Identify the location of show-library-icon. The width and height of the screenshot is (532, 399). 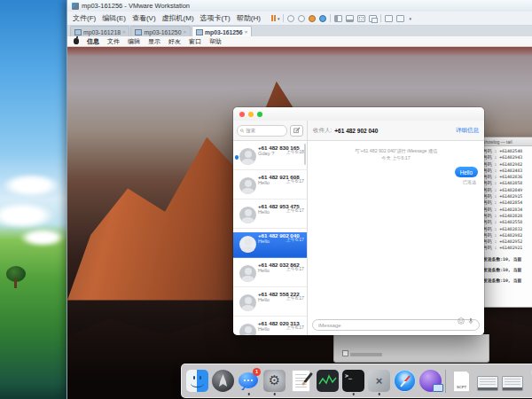
(339, 19).